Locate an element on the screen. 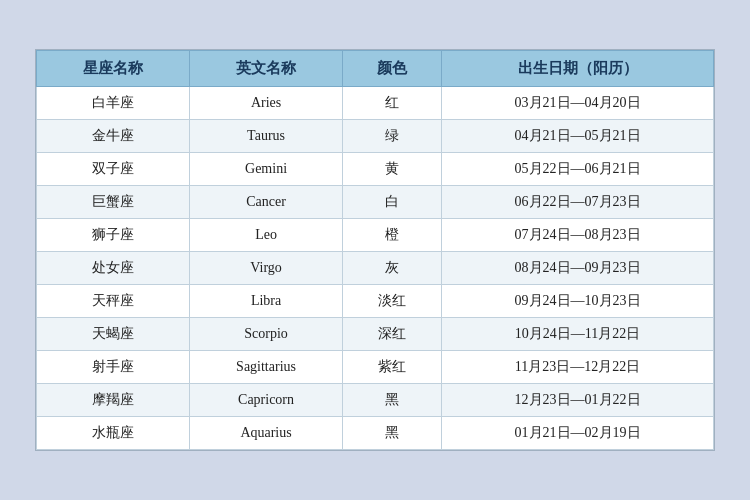 The height and width of the screenshot is (500, 750). cell-dates: 07月24日—08月23日 is located at coordinates (578, 236).